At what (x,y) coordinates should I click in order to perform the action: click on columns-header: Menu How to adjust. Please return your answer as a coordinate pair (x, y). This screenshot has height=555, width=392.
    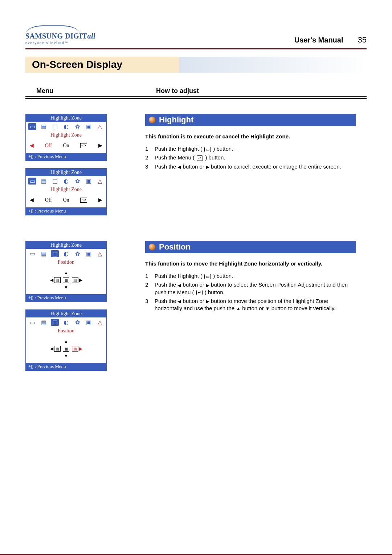
    Looking at the image, I should click on (196, 92).